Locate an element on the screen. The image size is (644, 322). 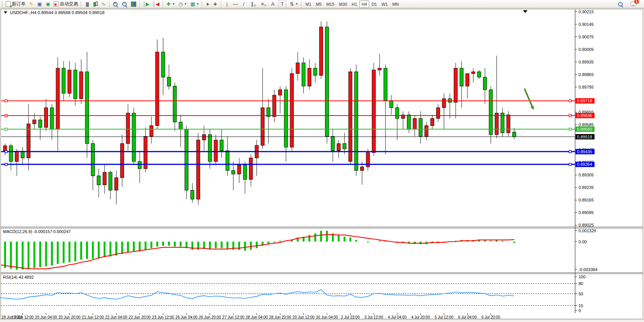
hline-button: — is located at coordinates (235, 4).